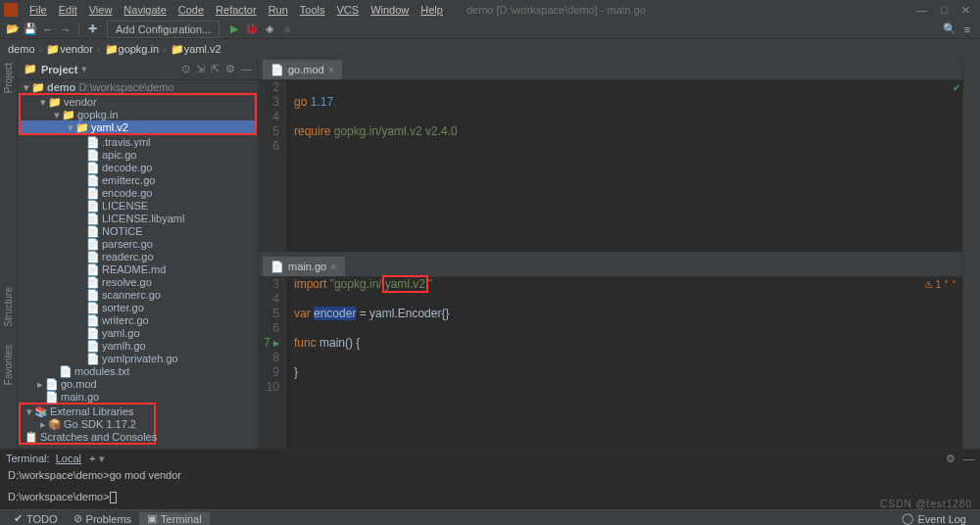 This screenshot has width=980, height=525. What do you see at coordinates (921, 10) in the screenshot?
I see `minimize-icon: —` at bounding box center [921, 10].